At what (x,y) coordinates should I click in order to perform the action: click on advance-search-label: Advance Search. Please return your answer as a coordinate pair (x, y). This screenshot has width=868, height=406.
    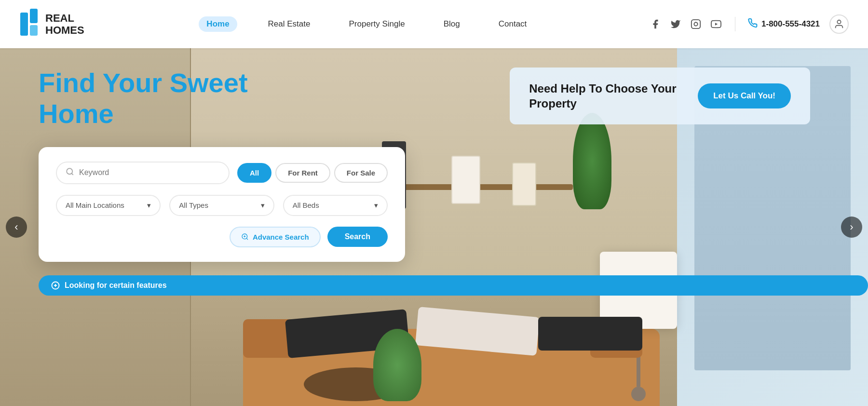
    Looking at the image, I should click on (281, 237).